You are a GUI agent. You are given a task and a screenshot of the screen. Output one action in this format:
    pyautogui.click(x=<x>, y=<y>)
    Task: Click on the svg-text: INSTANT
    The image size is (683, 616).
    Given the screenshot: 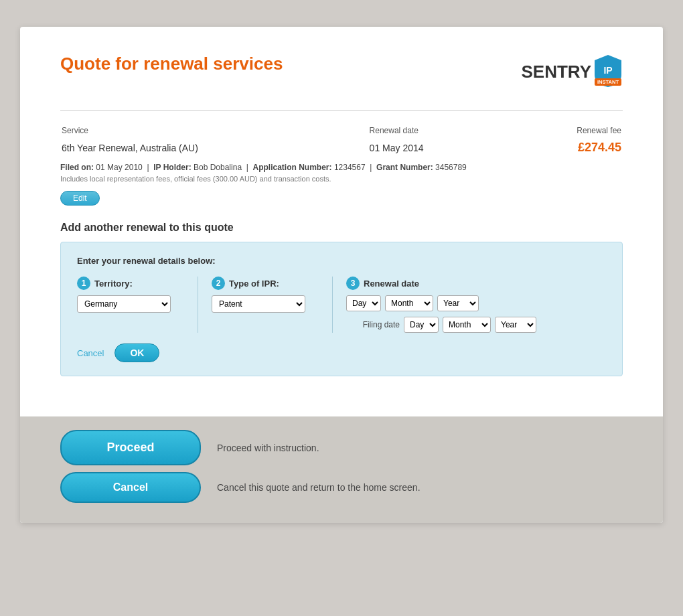 What is the action you would take?
    pyautogui.click(x=608, y=82)
    